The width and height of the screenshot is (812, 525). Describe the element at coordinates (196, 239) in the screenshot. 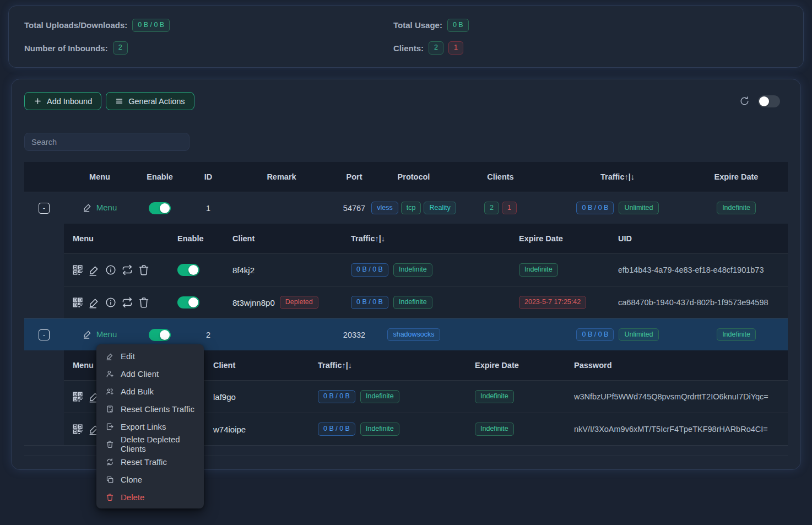

I see `header-enable: Enable` at that location.